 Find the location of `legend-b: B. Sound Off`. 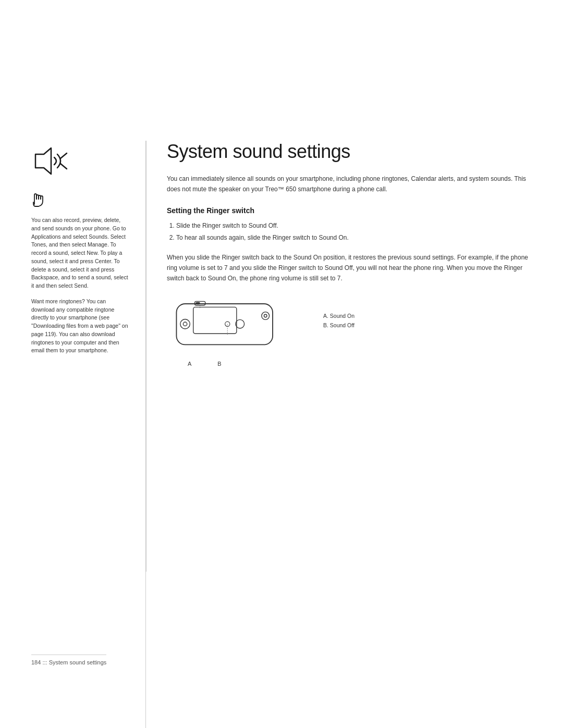

legend-b: B. Sound Off is located at coordinates (339, 325).